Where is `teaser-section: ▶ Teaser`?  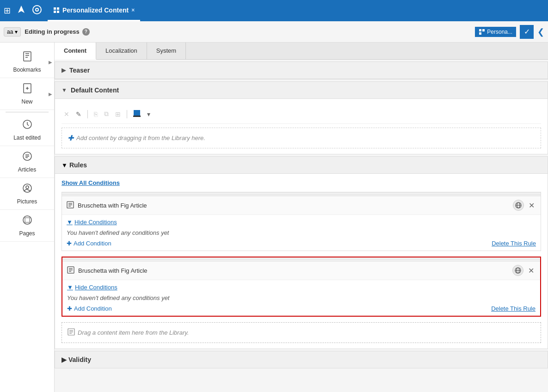
teaser-section: ▶ Teaser is located at coordinates (302, 70).